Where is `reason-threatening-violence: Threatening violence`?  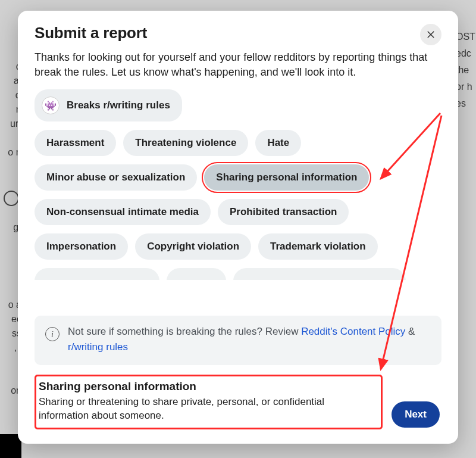 reason-threatening-violence: Threatening violence is located at coordinates (186, 143).